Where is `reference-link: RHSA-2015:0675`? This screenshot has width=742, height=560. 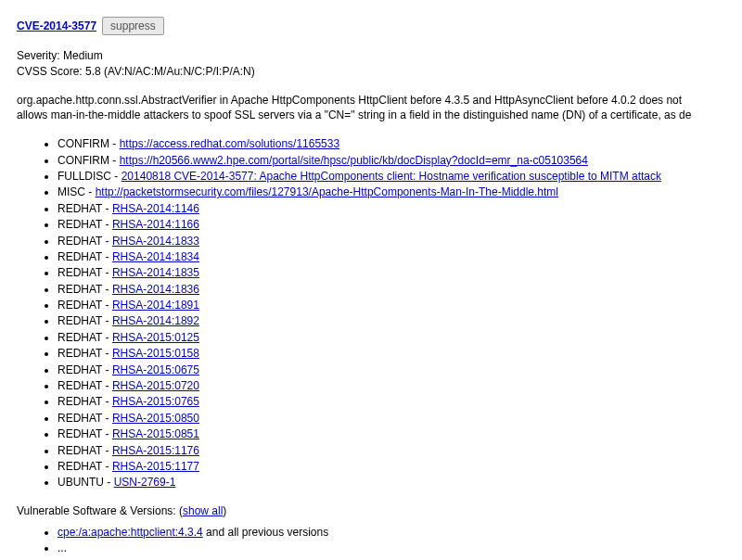 reference-link: RHSA-2015:0675 is located at coordinates (156, 370).